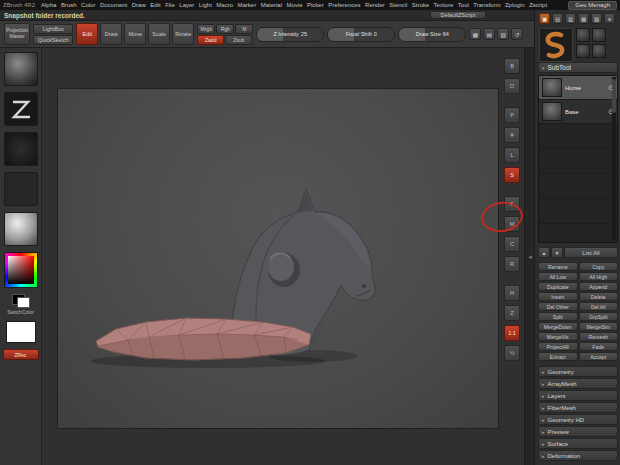 Image resolution: width=620 pixels, height=465 pixels. What do you see at coordinates (578, 68) in the screenshot?
I see `subtool-header: ▾ SubTool` at bounding box center [578, 68].